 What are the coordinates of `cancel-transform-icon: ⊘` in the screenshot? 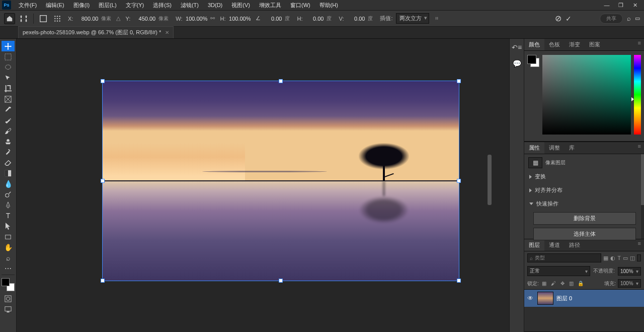 It's located at (558, 18).